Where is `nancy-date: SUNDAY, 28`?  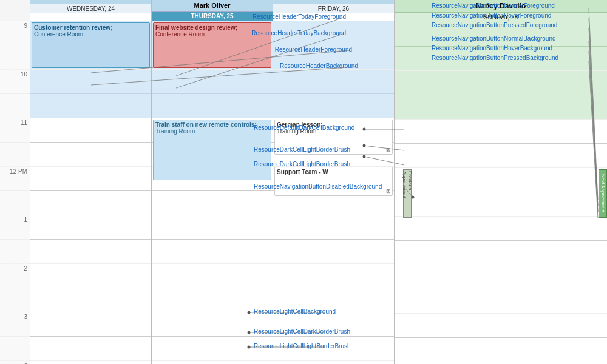 nancy-date: SUNDAY, 28 is located at coordinates (501, 17).